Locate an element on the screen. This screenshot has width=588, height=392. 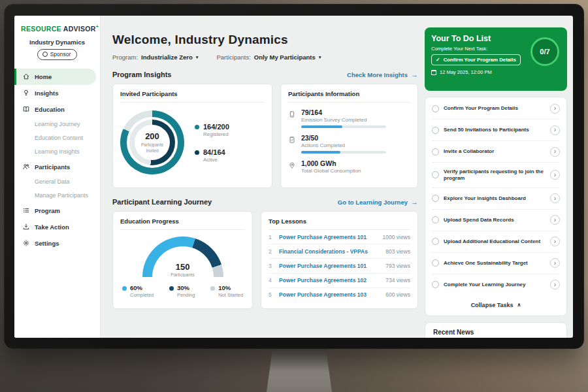
task-row: Send 50 Invitations to Participants › is located at coordinates (496, 131).